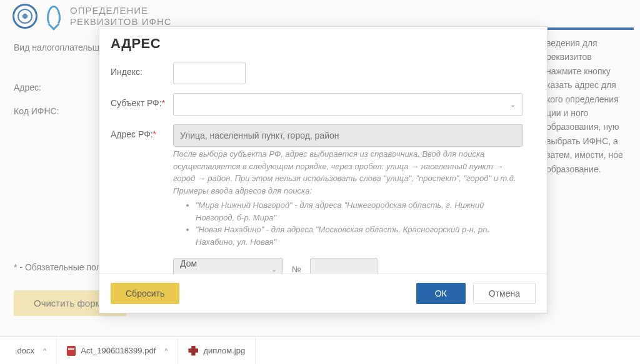 This screenshot has width=640, height=364. What do you see at coordinates (142, 101) in the screenshot?
I see `subject-label: Субъект РФ:*` at bounding box center [142, 101].